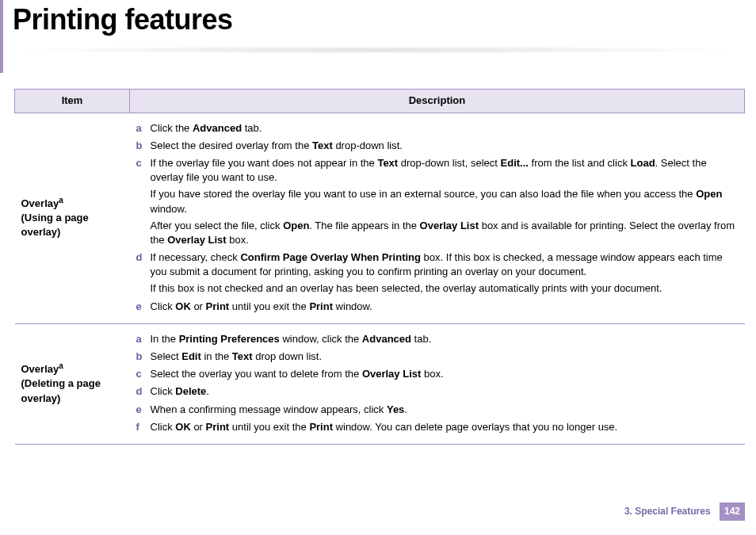 The image size is (756, 535). Describe the element at coordinates (437, 146) in the screenshot. I see `list-item: bSelect the desired overlay from the Tex…` at that location.